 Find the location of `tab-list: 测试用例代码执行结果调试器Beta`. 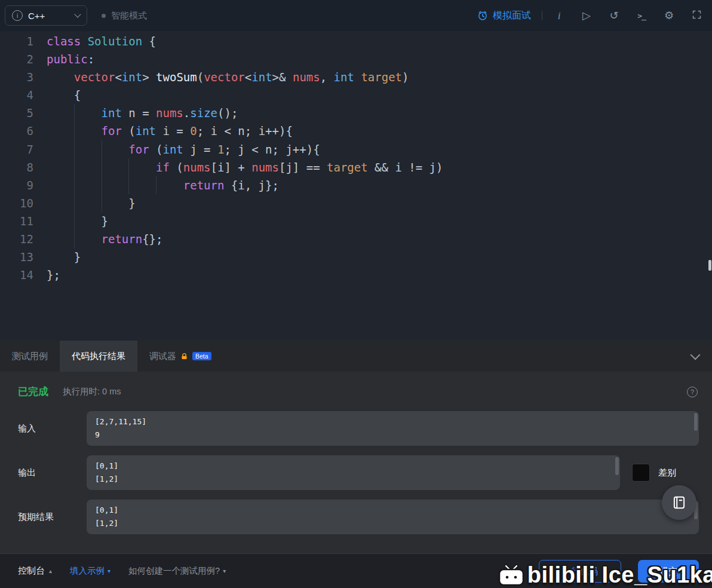

tab-list: 测试用例代码执行结果调试器Beta is located at coordinates (112, 356).